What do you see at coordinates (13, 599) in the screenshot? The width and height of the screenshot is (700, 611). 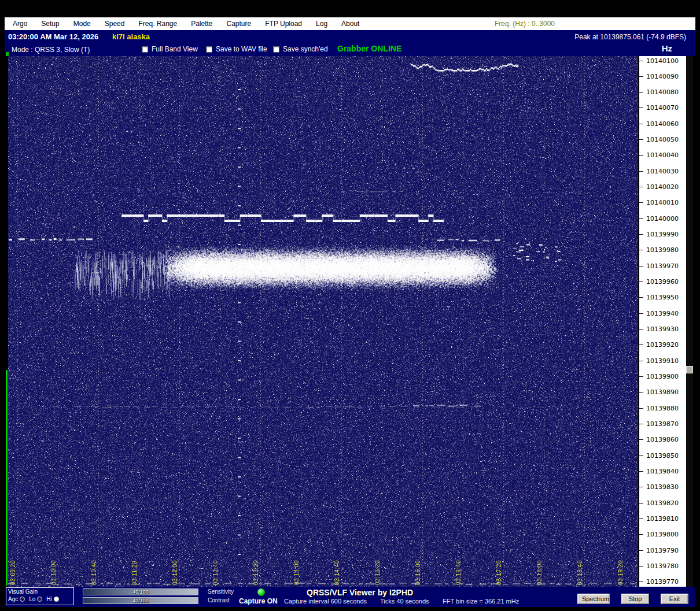 I see `gain-radio-label: Agc` at bounding box center [13, 599].